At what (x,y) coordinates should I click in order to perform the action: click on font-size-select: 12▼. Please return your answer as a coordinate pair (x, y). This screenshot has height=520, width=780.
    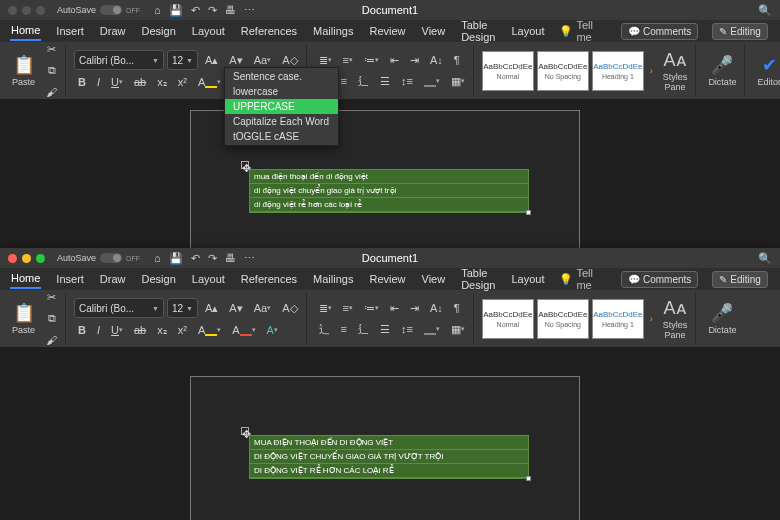
    Looking at the image, I should click on (182, 308).